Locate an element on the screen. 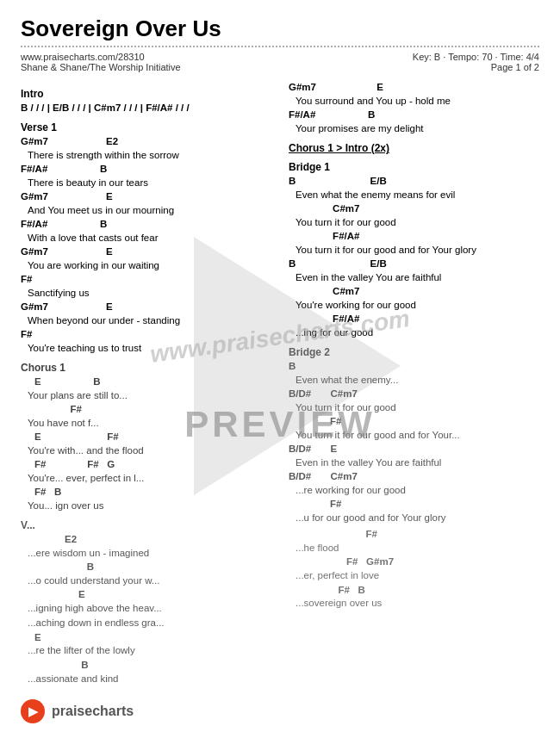  footer-logo: ▶ is located at coordinates (33, 711).